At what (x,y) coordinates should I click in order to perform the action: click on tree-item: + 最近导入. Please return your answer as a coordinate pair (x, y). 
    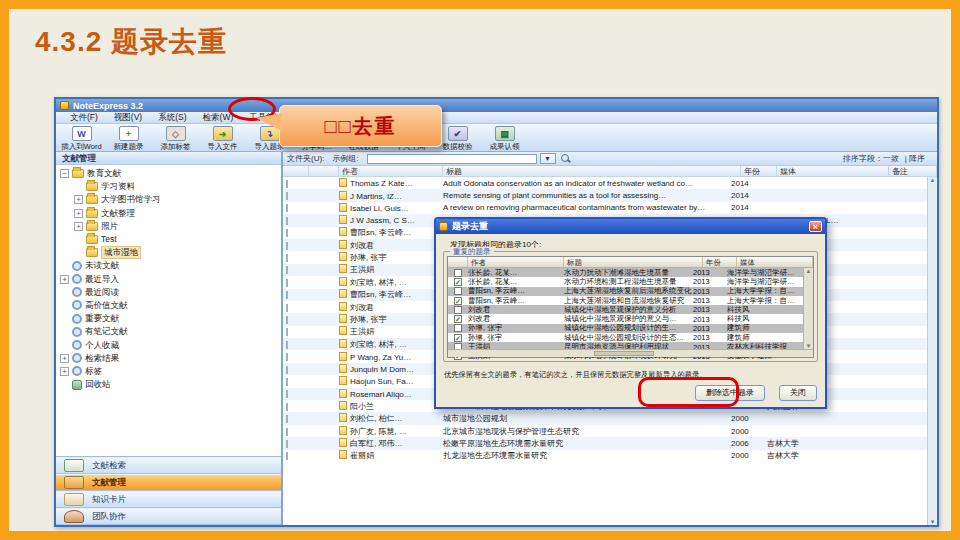
    Looking at the image, I should click on (168, 280).